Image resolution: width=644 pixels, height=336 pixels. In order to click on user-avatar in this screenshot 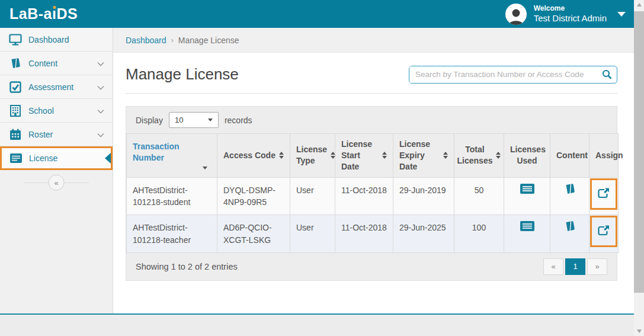, I will do `click(516, 14)`.